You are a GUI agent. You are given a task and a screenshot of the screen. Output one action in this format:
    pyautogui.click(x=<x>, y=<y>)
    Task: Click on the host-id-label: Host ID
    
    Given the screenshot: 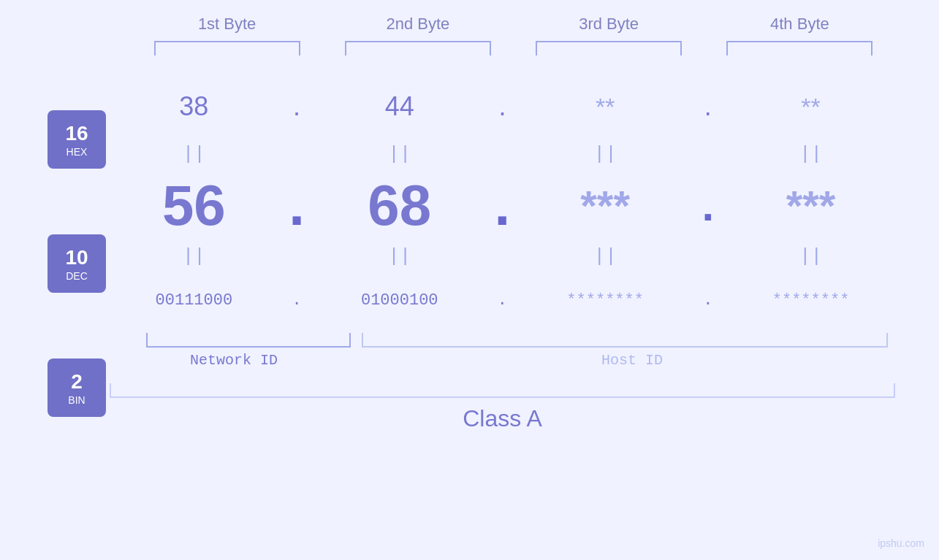 What is the action you would take?
    pyautogui.click(x=632, y=361)
    